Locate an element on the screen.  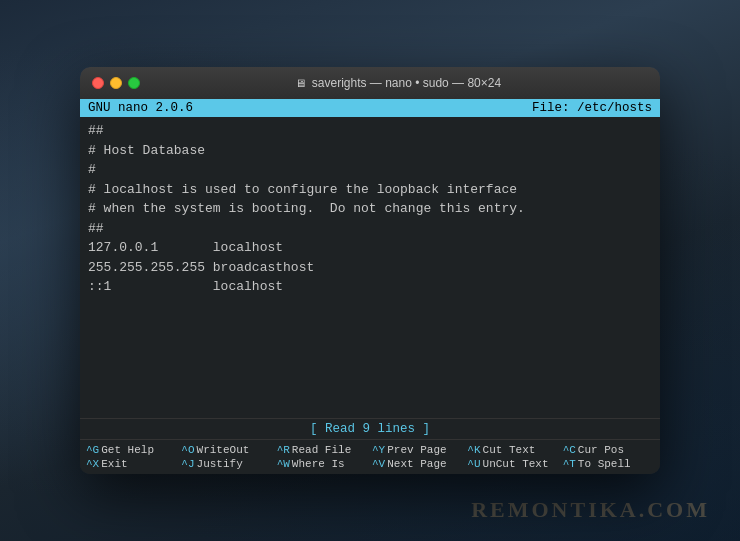
shortcut-label: Get Help is located at coordinates (128, 450).